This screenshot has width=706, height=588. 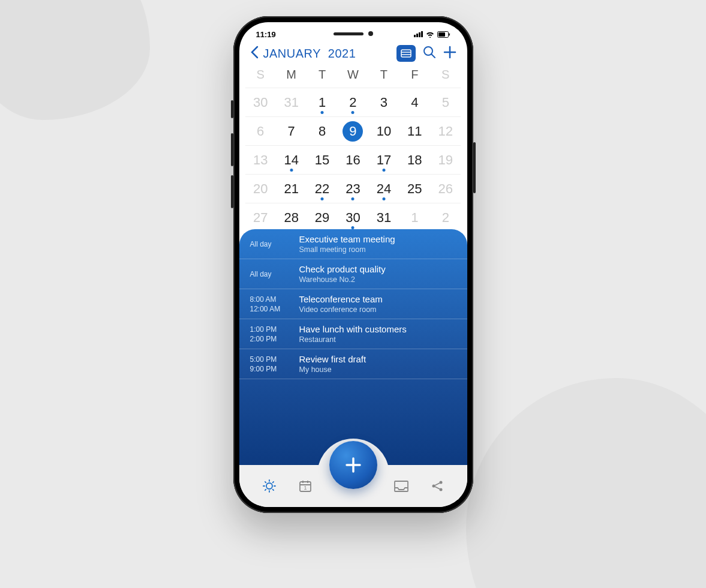 What do you see at coordinates (429, 53) in the screenshot?
I see `search-icon` at bounding box center [429, 53].